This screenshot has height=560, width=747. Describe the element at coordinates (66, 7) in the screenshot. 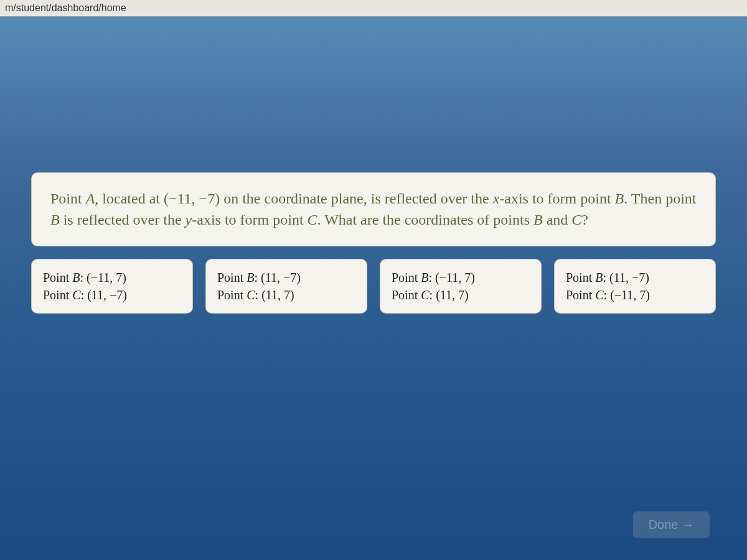

I see `url-text: m/student/dashboard/home` at that location.